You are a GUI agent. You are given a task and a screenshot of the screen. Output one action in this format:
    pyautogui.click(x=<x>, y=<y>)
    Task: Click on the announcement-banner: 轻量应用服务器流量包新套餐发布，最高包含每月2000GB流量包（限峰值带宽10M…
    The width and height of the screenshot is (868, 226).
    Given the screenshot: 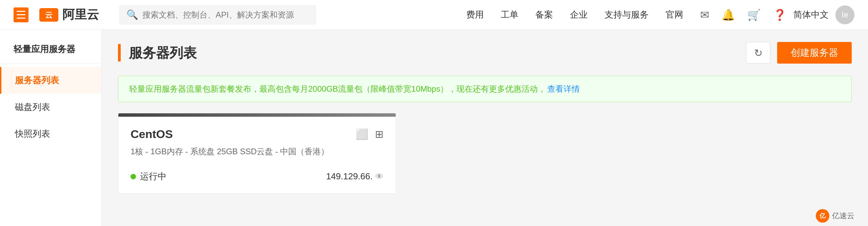 What is the action you would take?
    pyautogui.click(x=485, y=89)
    